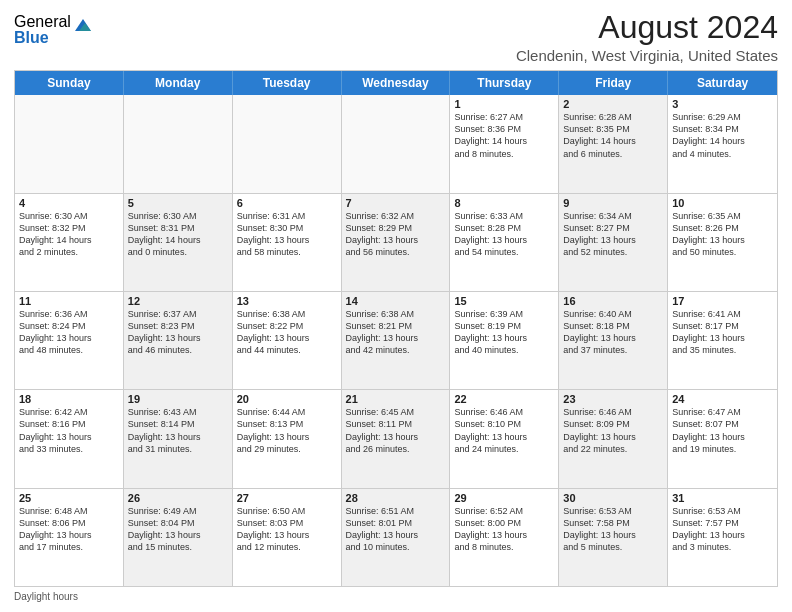 The width and height of the screenshot is (792, 612). I want to click on day-number: 8, so click(504, 203).